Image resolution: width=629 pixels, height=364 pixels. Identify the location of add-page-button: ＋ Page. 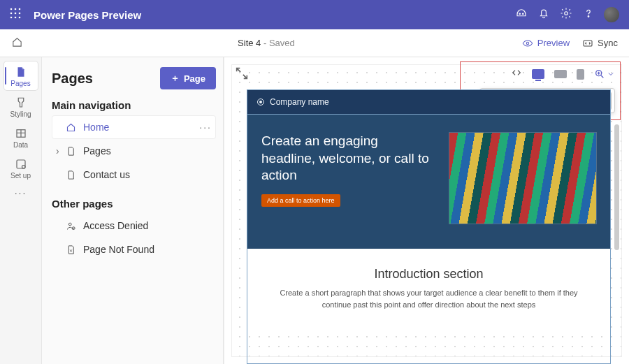
(188, 78).